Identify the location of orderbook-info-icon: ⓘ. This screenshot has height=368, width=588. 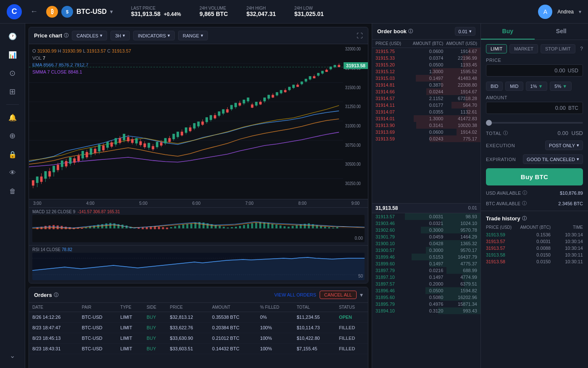
(411, 31).